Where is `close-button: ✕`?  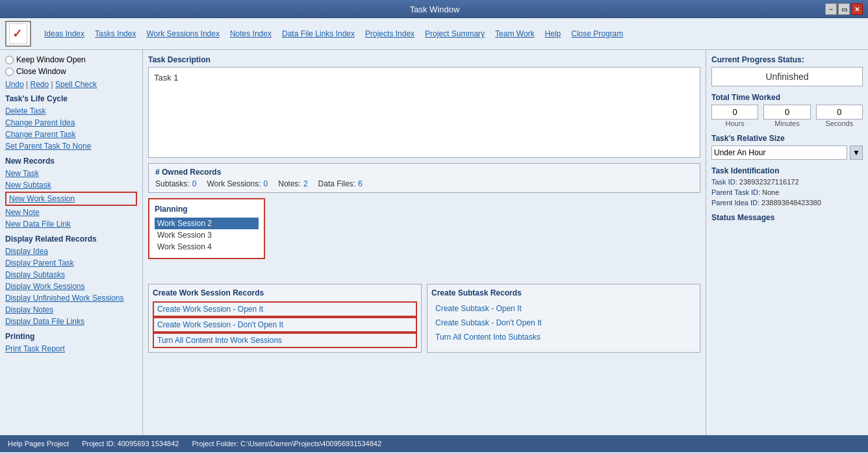
close-button: ✕ is located at coordinates (857, 9).